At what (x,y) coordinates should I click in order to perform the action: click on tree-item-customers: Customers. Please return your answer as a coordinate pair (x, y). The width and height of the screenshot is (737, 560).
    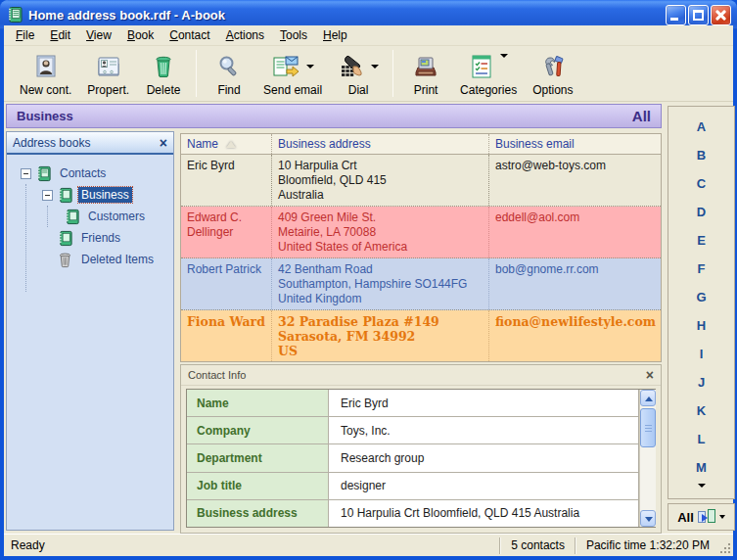
    Looking at the image, I should click on (90, 216).